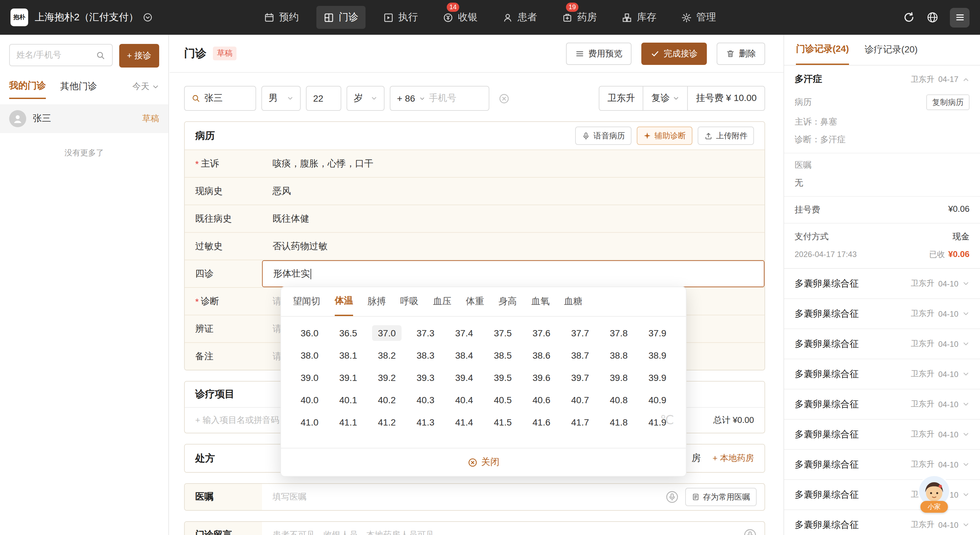  I want to click on gender-select: 男, so click(281, 98).